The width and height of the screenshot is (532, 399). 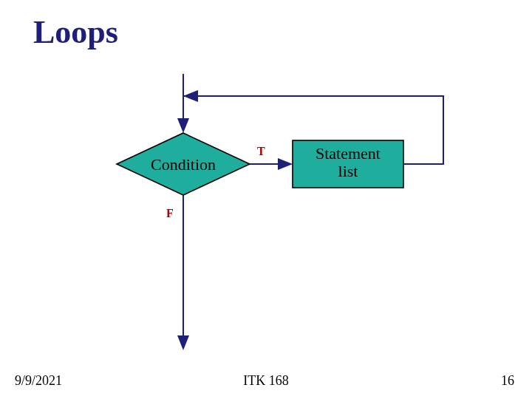 What do you see at coordinates (262, 151) in the screenshot?
I see `true-label: T` at bounding box center [262, 151].